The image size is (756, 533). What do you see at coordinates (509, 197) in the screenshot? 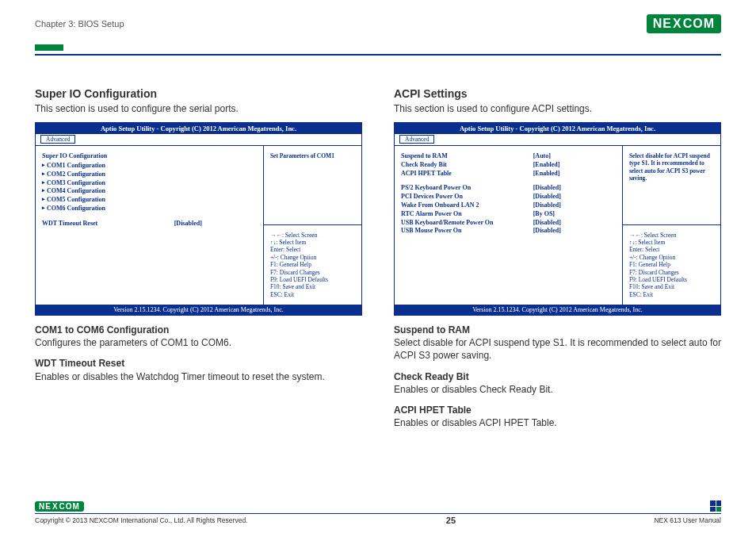
I see `bios-item: PCI Devices Power On[Disabled]` at bounding box center [509, 197].